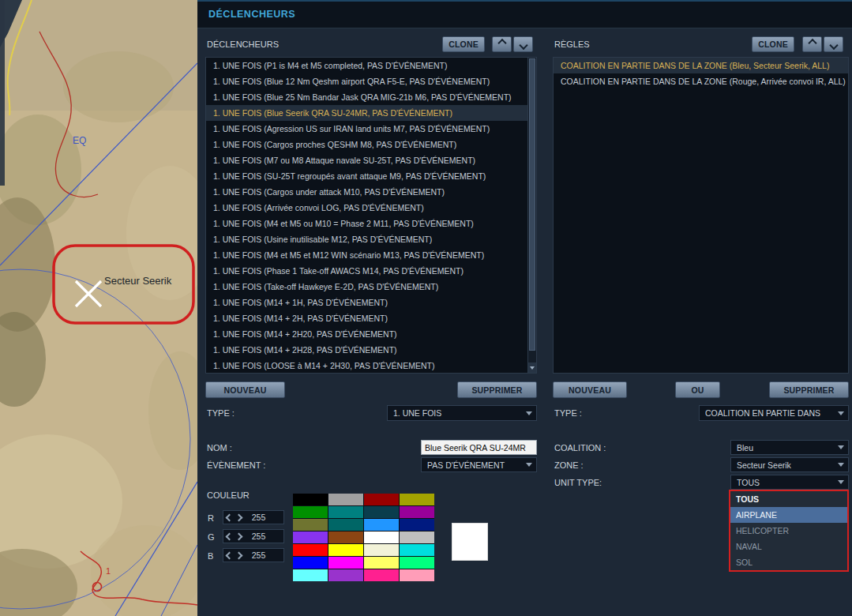 Image resolution: width=852 pixels, height=616 pixels. Describe the element at coordinates (479, 447) in the screenshot. I see `trigger-name-input` at that location.